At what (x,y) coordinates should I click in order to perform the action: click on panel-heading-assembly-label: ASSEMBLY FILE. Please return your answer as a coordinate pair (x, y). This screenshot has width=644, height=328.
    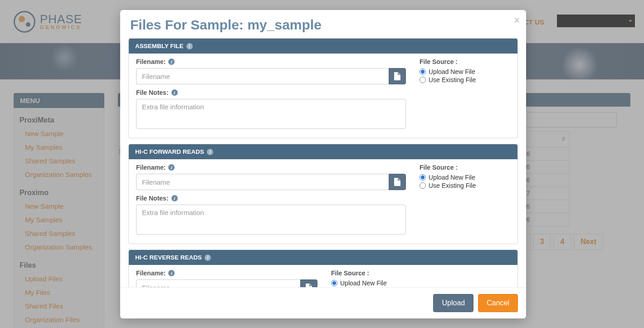
    Looking at the image, I should click on (160, 46).